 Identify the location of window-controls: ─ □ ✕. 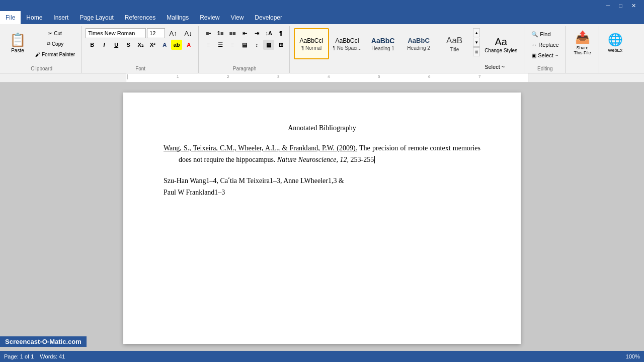
(621, 6).